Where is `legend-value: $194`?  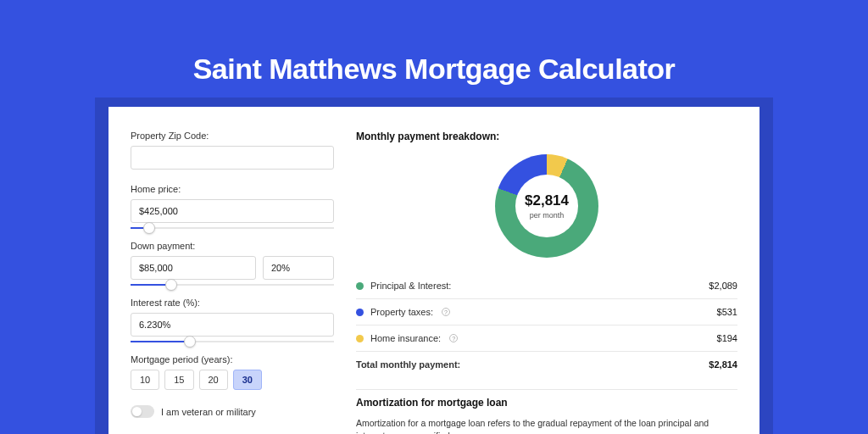
legend-value: $194 is located at coordinates (727, 338).